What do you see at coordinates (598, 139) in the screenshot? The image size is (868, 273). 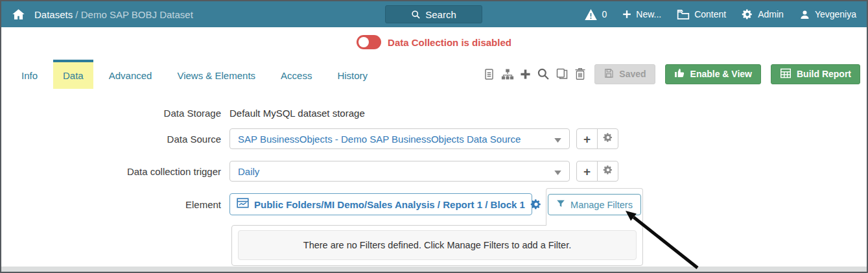 I see `data-source-actions: +` at bounding box center [598, 139].